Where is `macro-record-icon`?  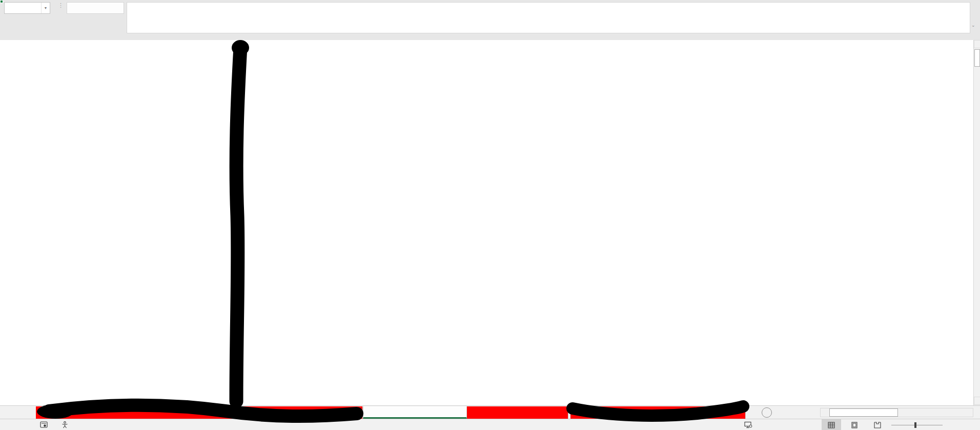
macro-record-icon is located at coordinates (44, 425).